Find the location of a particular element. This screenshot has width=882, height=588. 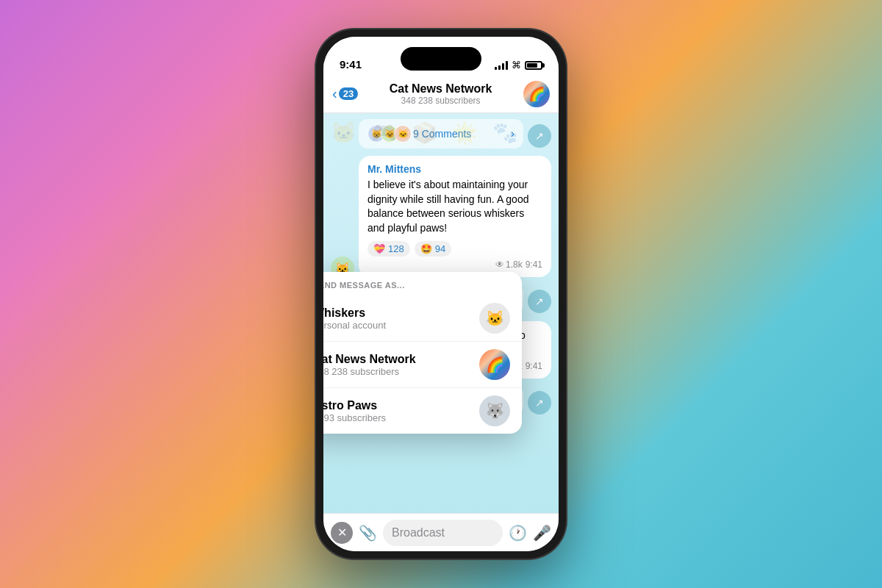

attach-button: 📎 is located at coordinates (368, 533).